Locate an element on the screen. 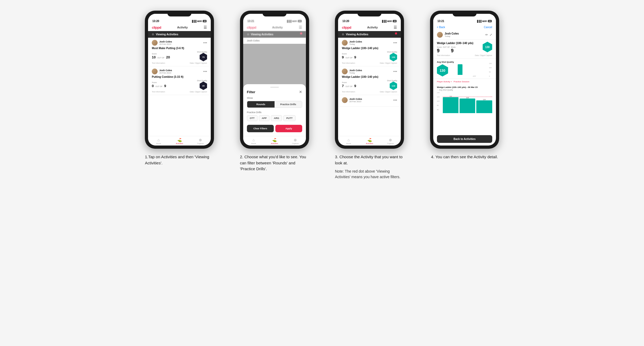 This screenshot has width=644, height=346. signal-icon-1: ▐▐▐ is located at coordinates (193, 21).